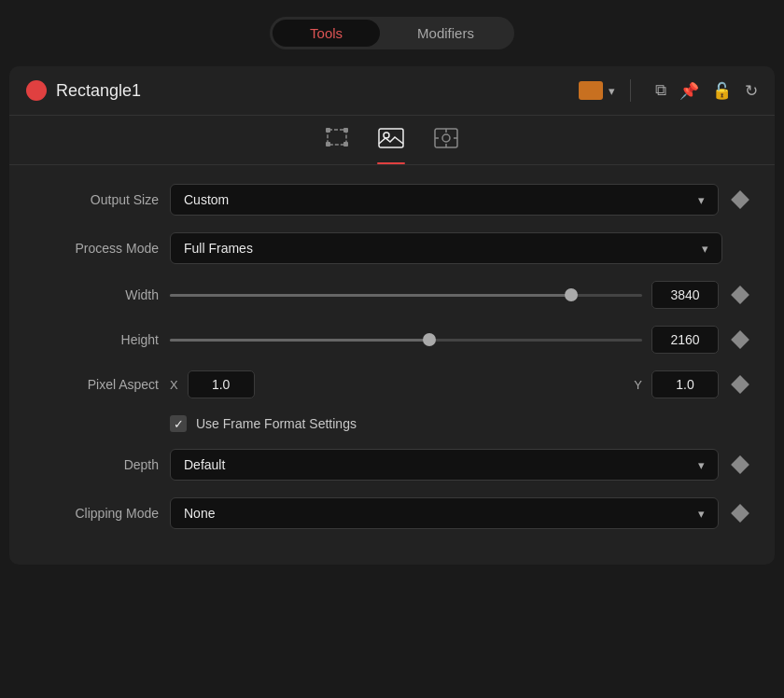  Describe the element at coordinates (392, 200) in the screenshot. I see `output-size-row: Output Size Custom ▾` at that location.